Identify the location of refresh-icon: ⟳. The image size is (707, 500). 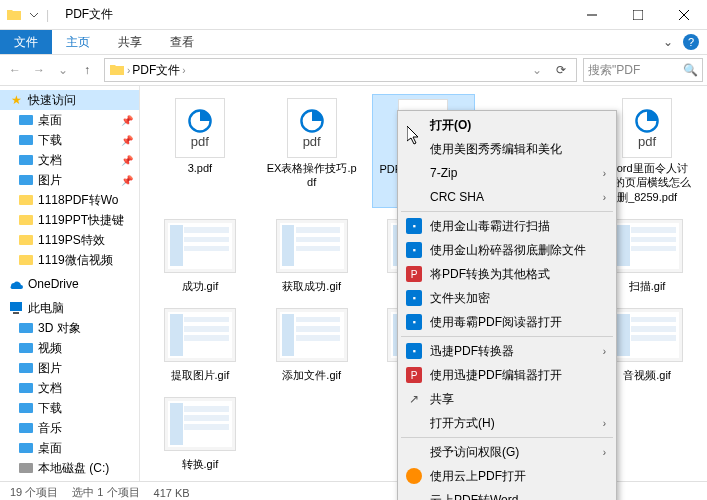
(561, 70).